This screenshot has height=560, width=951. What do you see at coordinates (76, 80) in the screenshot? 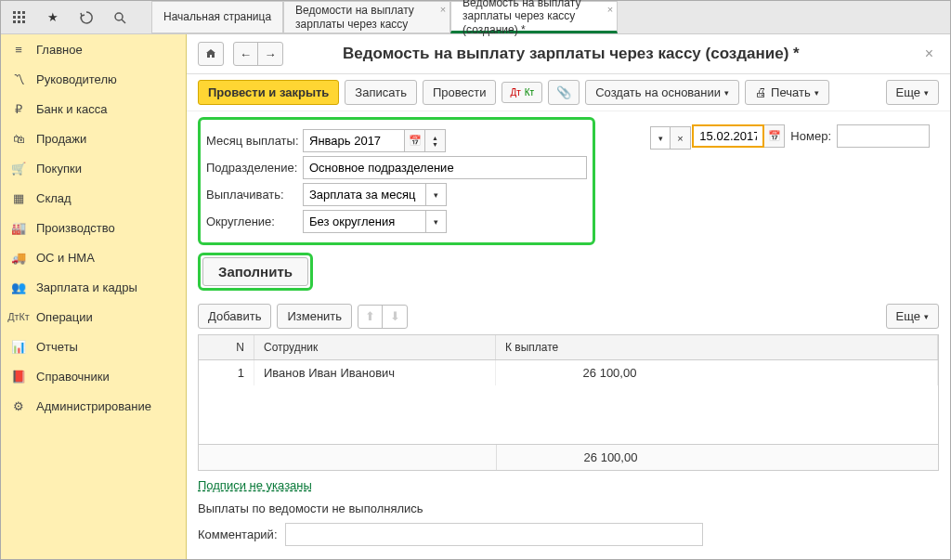
I see `sidebar-label: Руководителю` at bounding box center [76, 80].